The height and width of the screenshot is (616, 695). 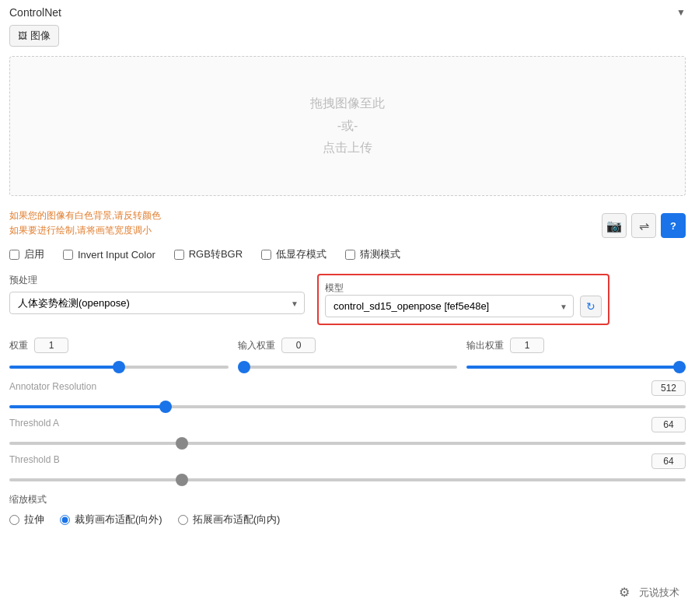 I want to click on threshold-b-label: Threshold B, so click(x=34, y=460).